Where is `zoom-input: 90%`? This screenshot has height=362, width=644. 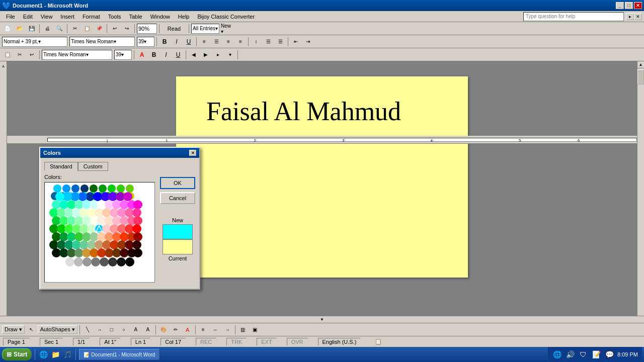
zoom-input: 90% is located at coordinates (147, 29).